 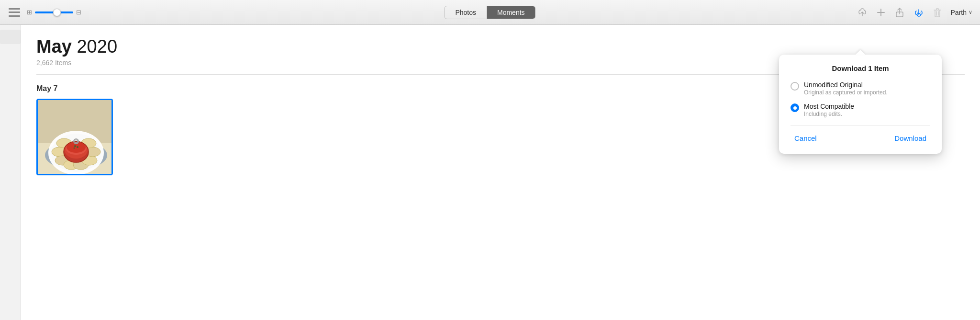 What do you see at coordinates (860, 68) in the screenshot?
I see `popover-title: Download 1 Item` at bounding box center [860, 68].